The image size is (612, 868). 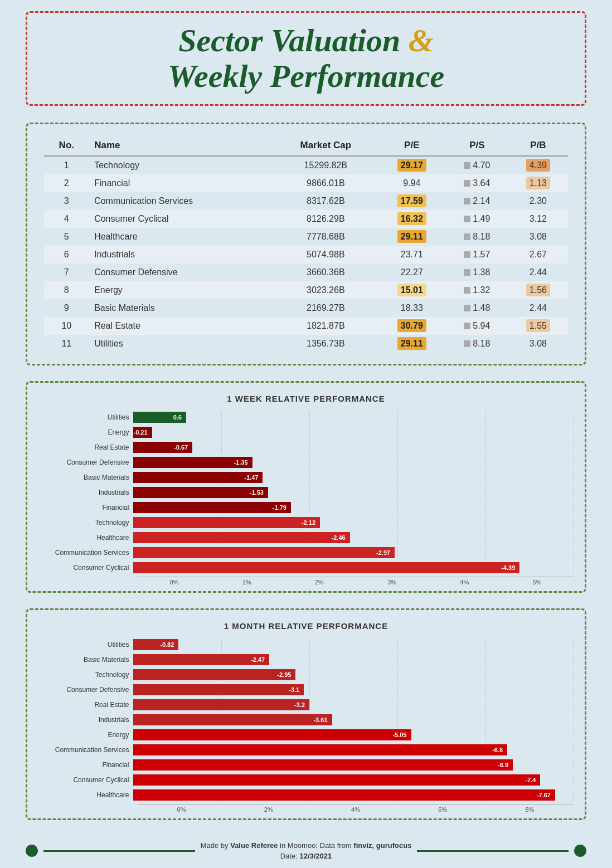 What do you see at coordinates (214, 675) in the screenshot?
I see `bar-fill: -2.95` at bounding box center [214, 675].